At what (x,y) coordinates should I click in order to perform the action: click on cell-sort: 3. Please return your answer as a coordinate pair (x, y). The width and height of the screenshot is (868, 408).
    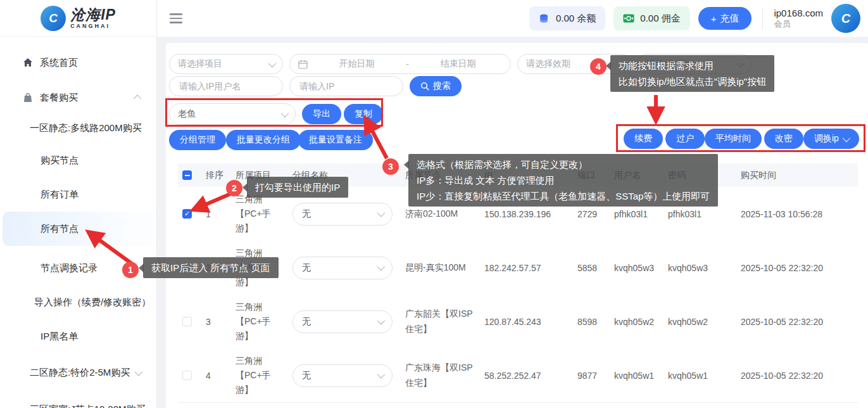
    Looking at the image, I should click on (220, 322).